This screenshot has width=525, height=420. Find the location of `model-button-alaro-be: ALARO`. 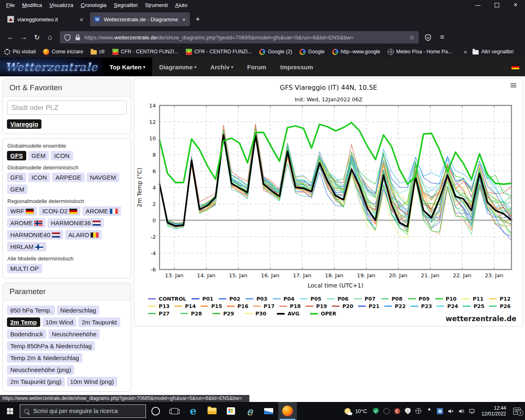

model-button-alaro-be: ALARO is located at coordinates (84, 235).